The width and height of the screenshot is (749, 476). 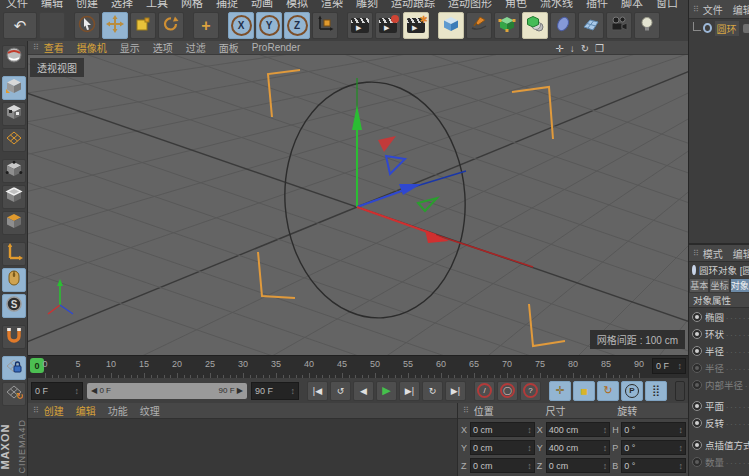 What do you see at coordinates (229, 48) in the screenshot?
I see `viewport-menu-面板: 面板` at bounding box center [229, 48].